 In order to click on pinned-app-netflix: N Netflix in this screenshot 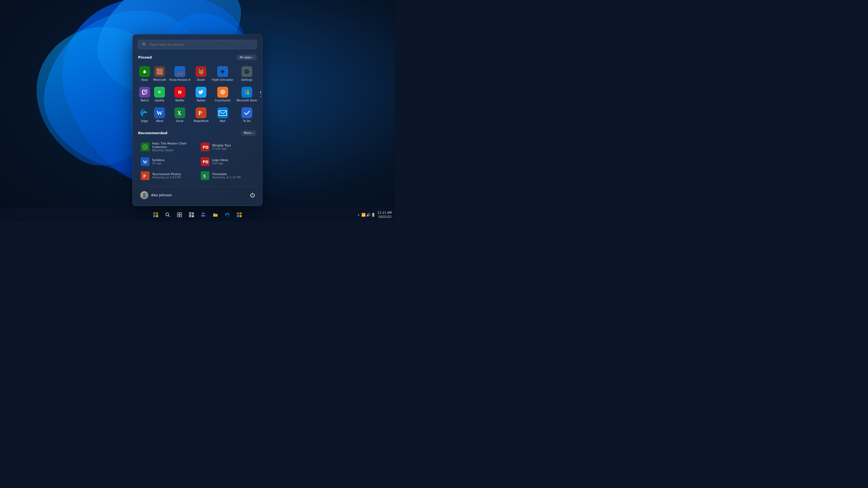, I will do `click(180, 94)`.